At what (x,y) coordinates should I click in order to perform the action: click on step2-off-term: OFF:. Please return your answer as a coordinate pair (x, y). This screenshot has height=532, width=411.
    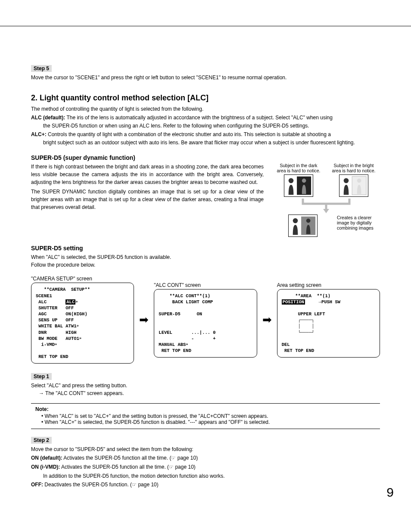
    Looking at the image, I should click on (37, 485).